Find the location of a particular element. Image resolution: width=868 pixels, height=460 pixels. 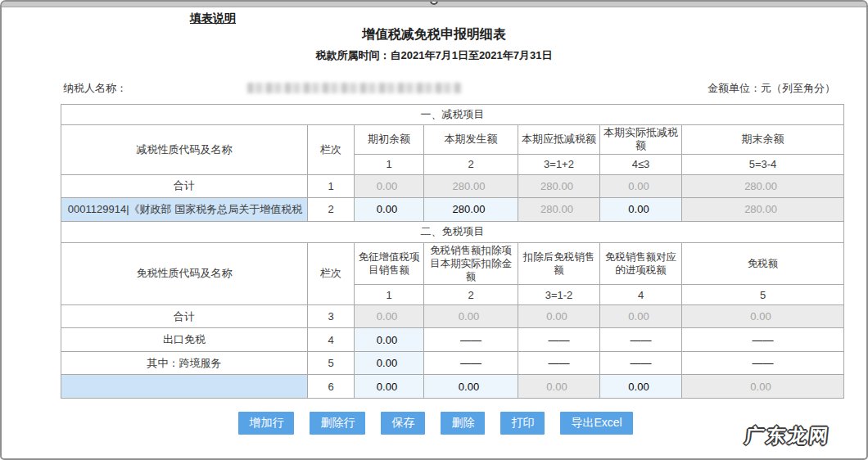

table-row: 合计 3 0.00 0.00 0.00 0.00 0.00 is located at coordinates (453, 317).